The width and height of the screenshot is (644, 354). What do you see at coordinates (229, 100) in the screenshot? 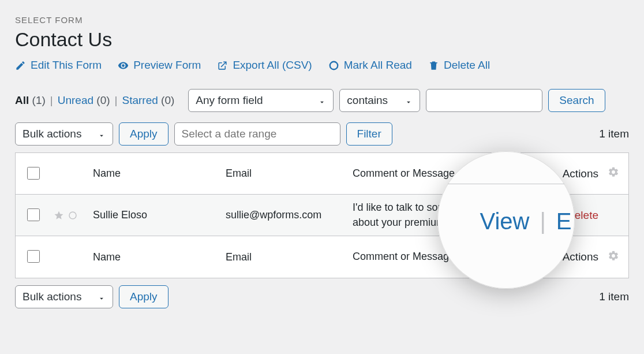
I see `field-select-value: Any form field` at bounding box center [229, 100].